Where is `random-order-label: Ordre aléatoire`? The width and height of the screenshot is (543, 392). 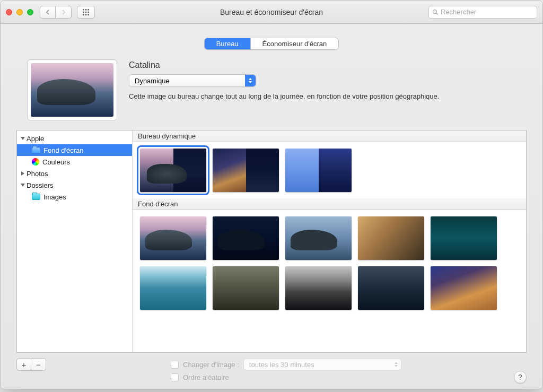 random-order-label: Ordre aléatoire is located at coordinates (206, 378).